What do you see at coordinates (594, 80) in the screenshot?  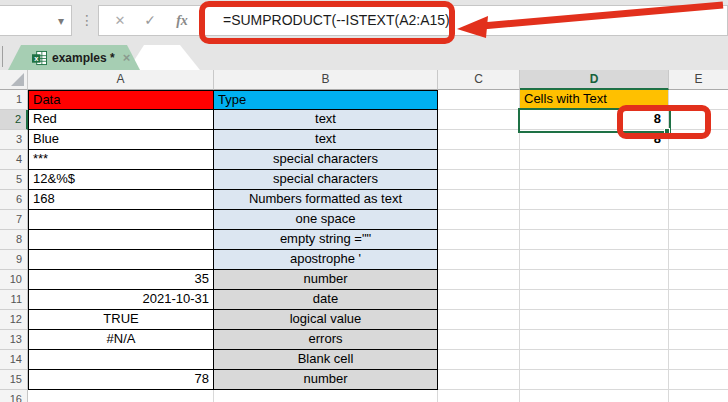 I see `column-header-D: D` at bounding box center [594, 80].